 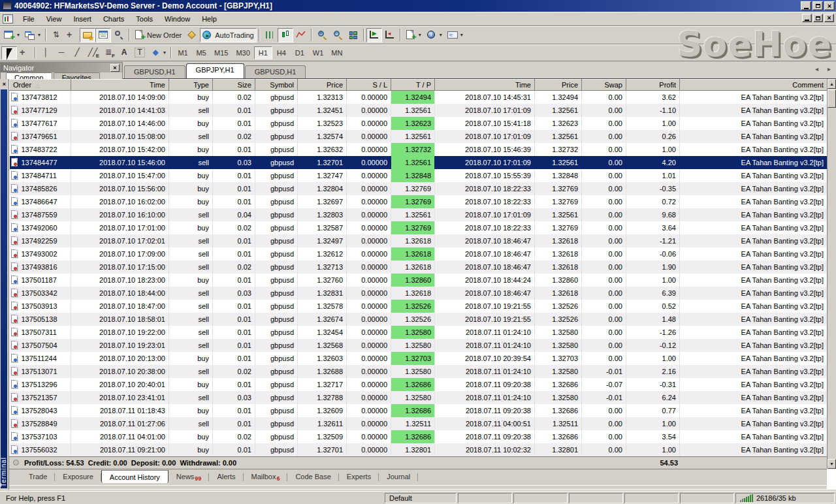 What do you see at coordinates (135, 477) in the screenshot?
I see `terminal-tab-account-history: Account History` at bounding box center [135, 477].